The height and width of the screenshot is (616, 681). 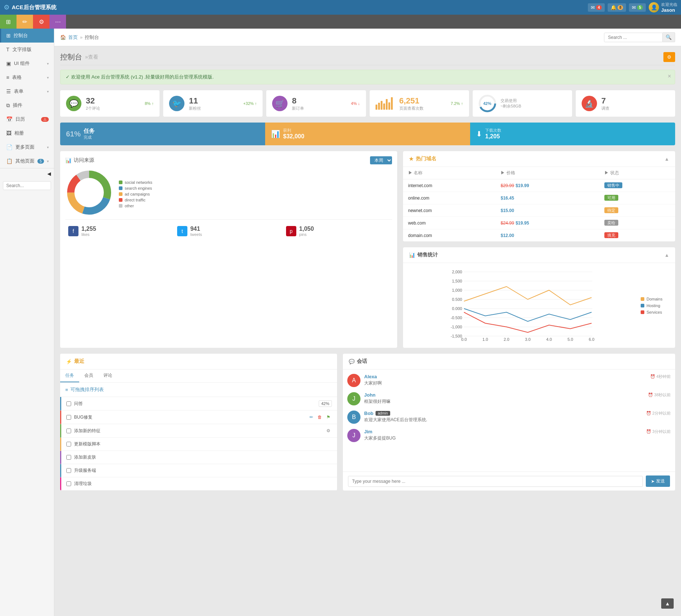 I want to click on sales-chart-content: 2,000 1,500 1,000 0.500 0.000 -0.500 -1,…, so click(x=539, y=305).